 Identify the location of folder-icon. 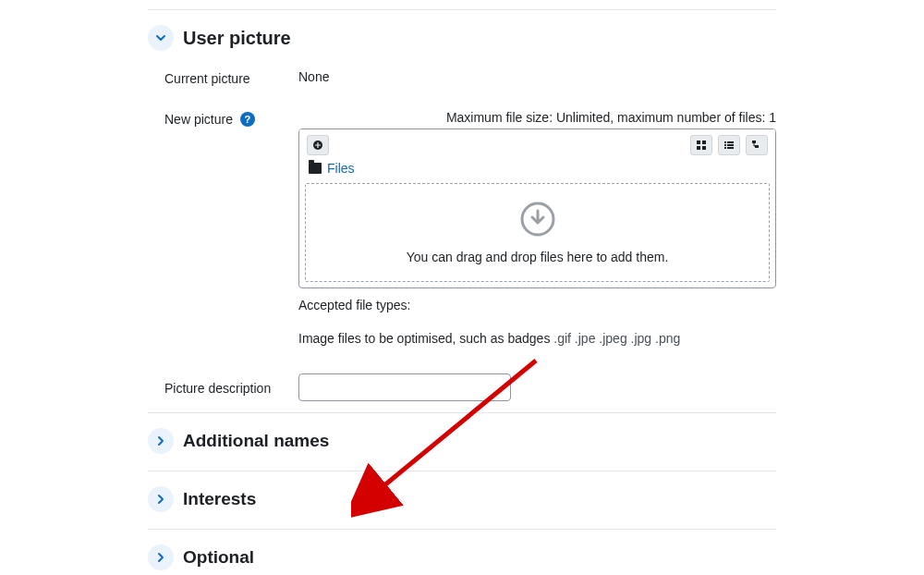
(315, 168).